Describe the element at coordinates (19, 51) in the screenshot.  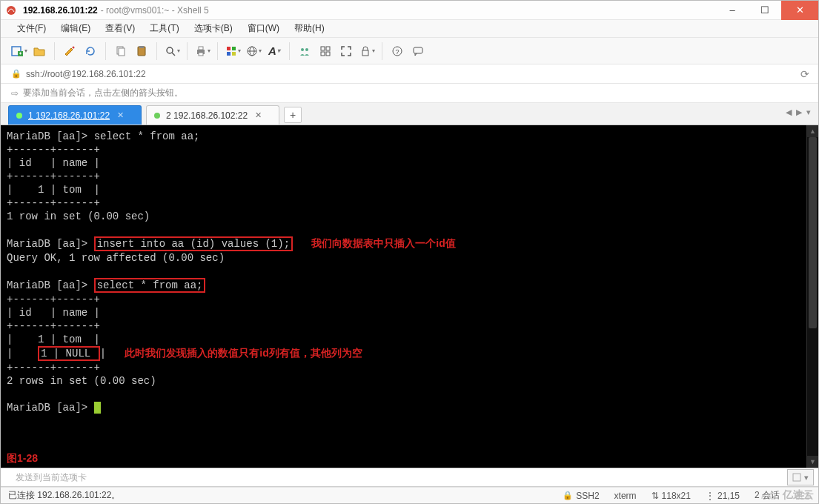
I see `new-tab-icon: ▾` at that location.